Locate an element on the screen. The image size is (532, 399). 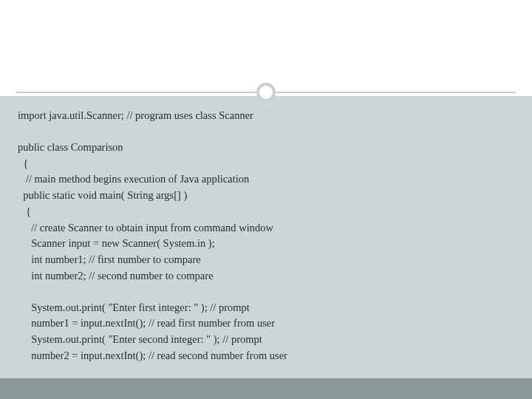
code-line: int number1; // first number to compare is located at coordinates (266, 260).